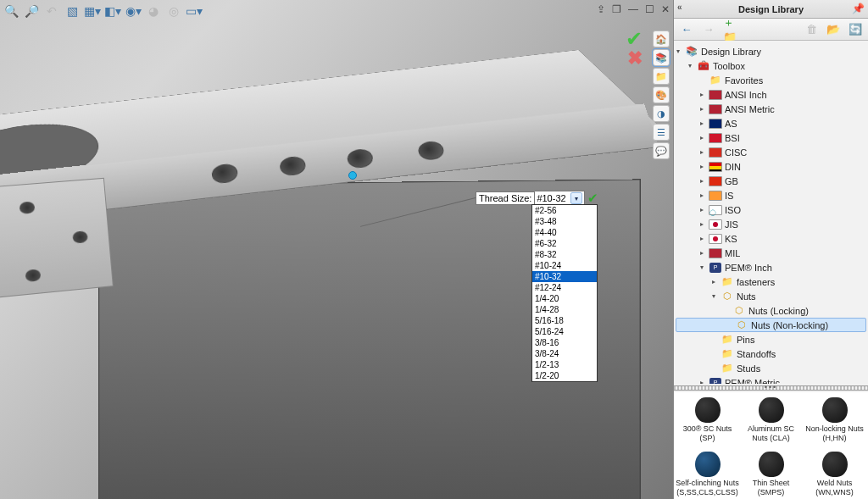 This screenshot has height=499, width=868. I want to click on dropdown-option: #6-32, so click(565, 244).